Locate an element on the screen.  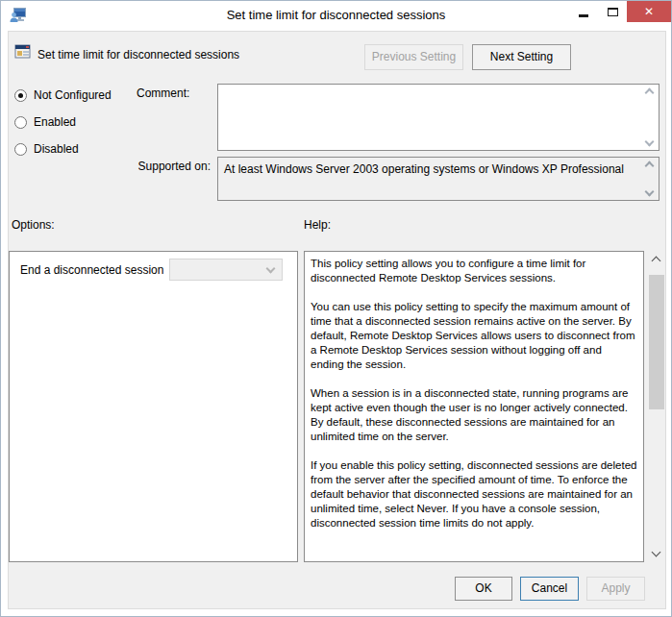
help-paragraph: This policy setting allows you to config… is located at coordinates (474, 271).